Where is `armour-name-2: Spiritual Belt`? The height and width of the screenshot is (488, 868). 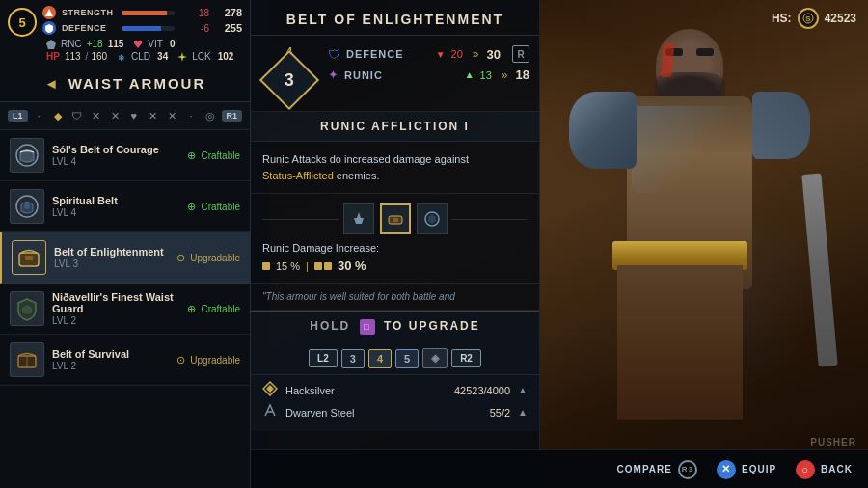 armour-name-2: Spiritual Belt is located at coordinates (114, 201).